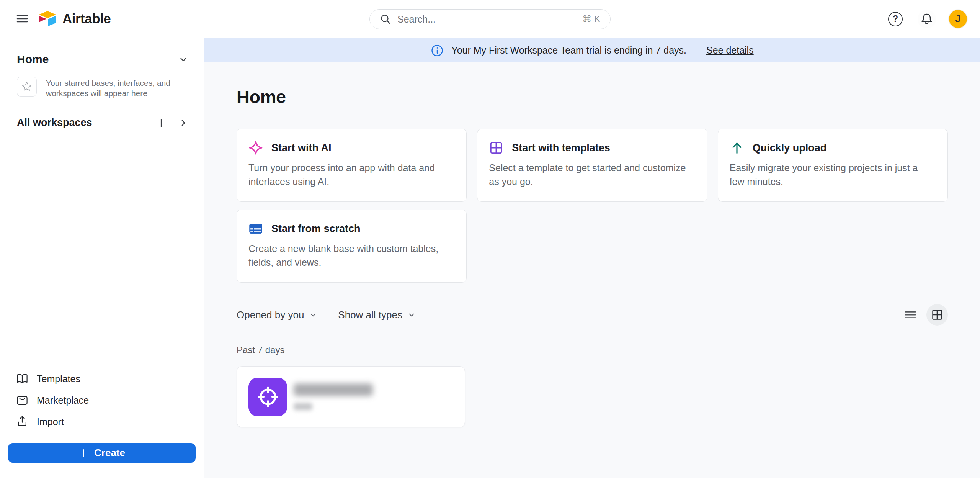 This screenshot has height=478, width=980. I want to click on trial-banner: Your My First Workspace Team trial is en…, so click(592, 51).